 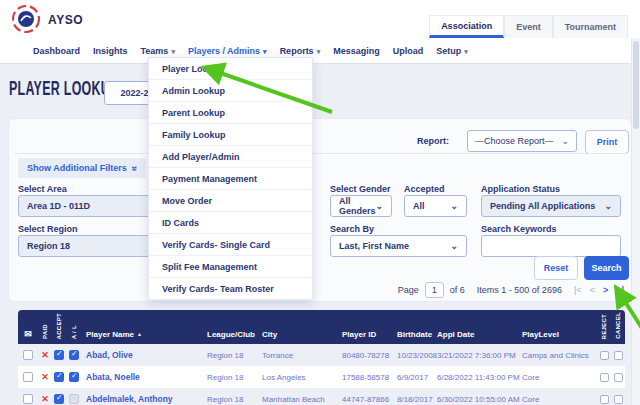 I want to click on select-gender-dropdown: All Genders, so click(x=361, y=206).